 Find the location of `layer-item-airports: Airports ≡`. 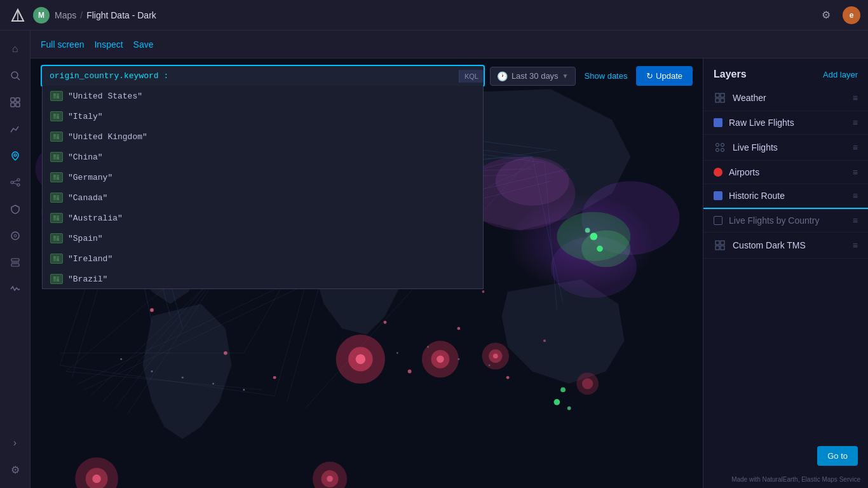

layer-item-airports: Airports ≡ is located at coordinates (785, 173).